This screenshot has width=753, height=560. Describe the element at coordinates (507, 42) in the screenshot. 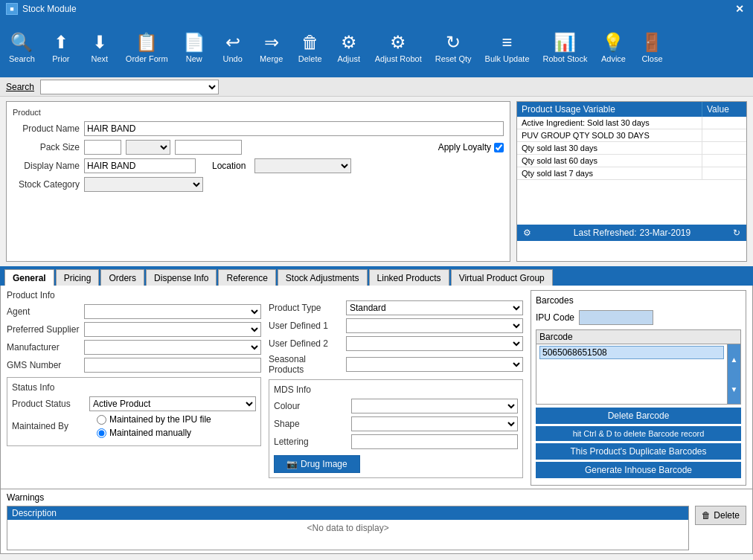

I see `bulk-update-toolbar-icon: ≡` at that location.